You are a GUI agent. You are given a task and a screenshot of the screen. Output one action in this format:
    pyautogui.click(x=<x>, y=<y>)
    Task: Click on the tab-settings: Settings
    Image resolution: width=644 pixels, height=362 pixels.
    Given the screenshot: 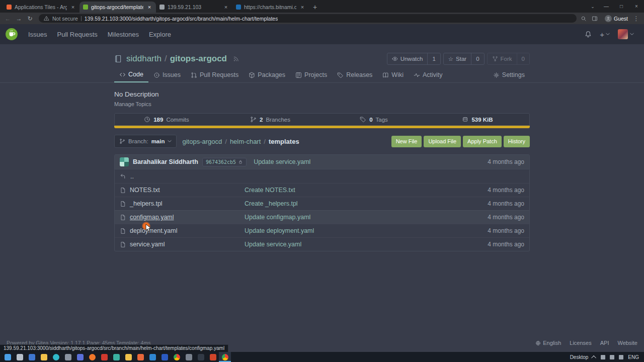 What is the action you would take?
    pyautogui.click(x=509, y=75)
    